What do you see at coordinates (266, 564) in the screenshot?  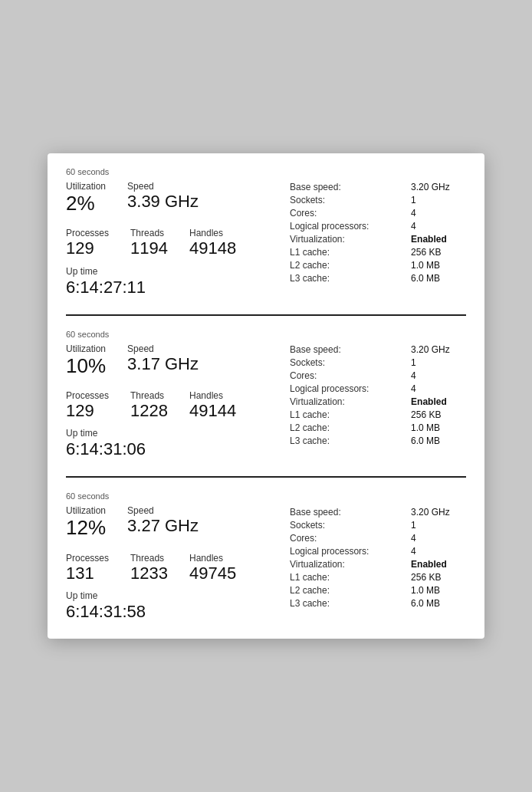 I see `stats-row: Utilization12%Speed3.27 GHzProcesses131T…` at bounding box center [266, 564].